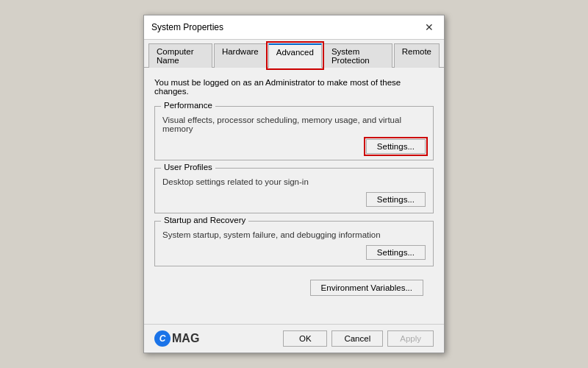 Image resolution: width=588 pixels, height=368 pixels. What do you see at coordinates (185, 339) in the screenshot?
I see `logo-text: MAG` at bounding box center [185, 339].